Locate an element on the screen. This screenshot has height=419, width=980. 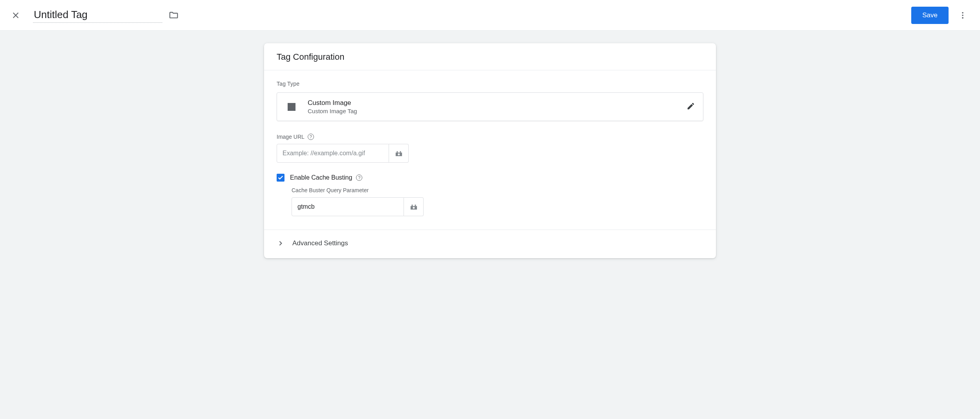
cache-buster-param-input is located at coordinates (348, 207).